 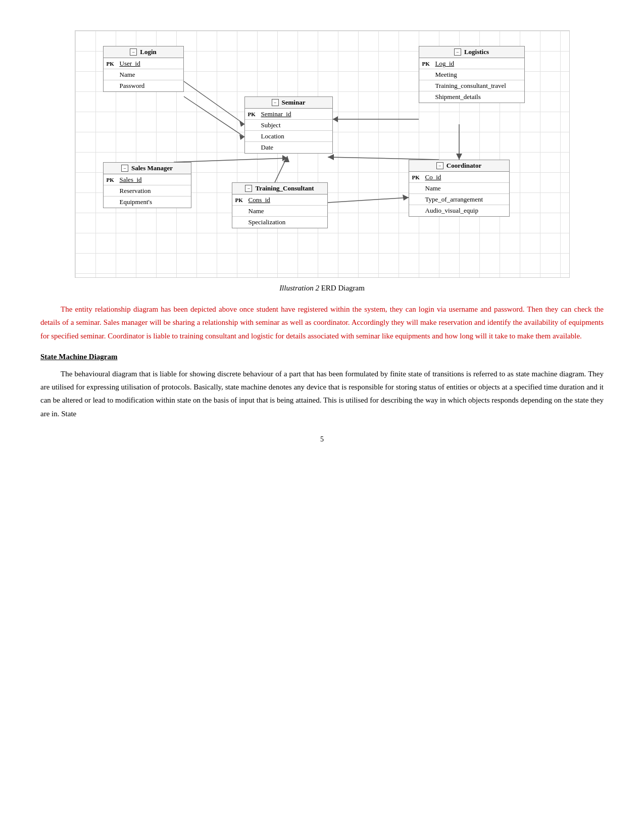 I want to click on entity-seminar: − Seminar PK Seminar_id Subject Location…, so click(x=289, y=125).